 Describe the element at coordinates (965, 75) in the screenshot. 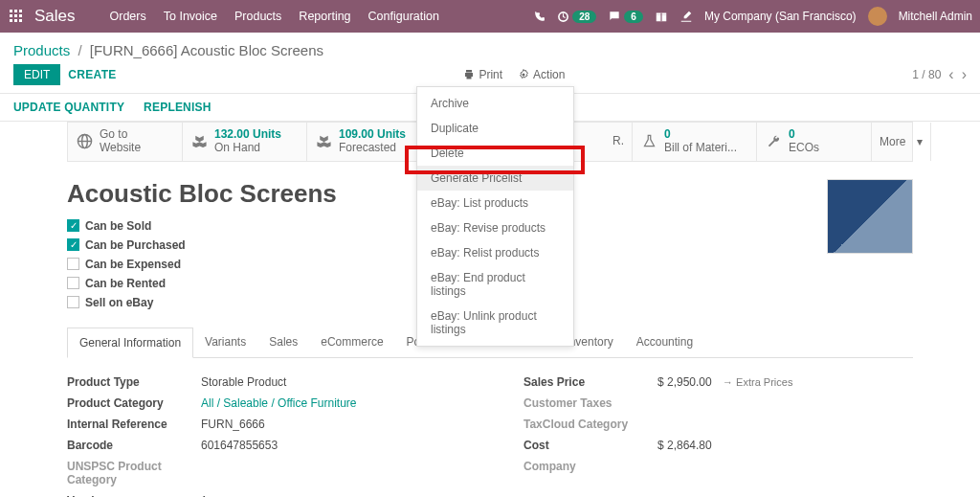

I see `pager-next: ›` at that location.